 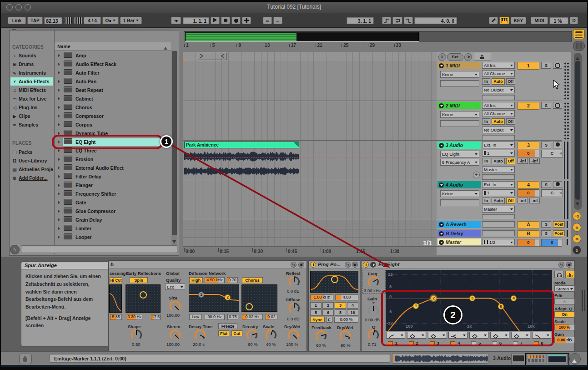 I want to click on track4-activator: 4, so click(x=528, y=185).